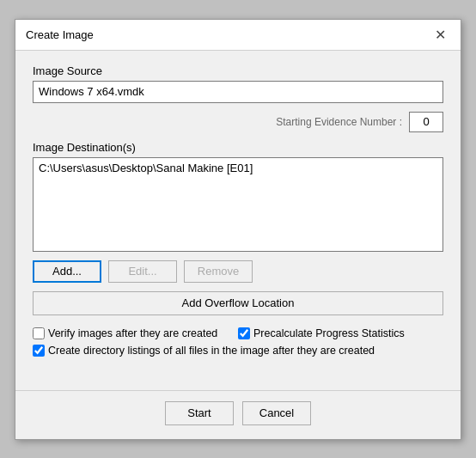 Image resolution: width=476 pixels, height=458 pixels. Describe the element at coordinates (339, 122) in the screenshot. I see `evidence-label: Starting Evidence Number :` at that location.